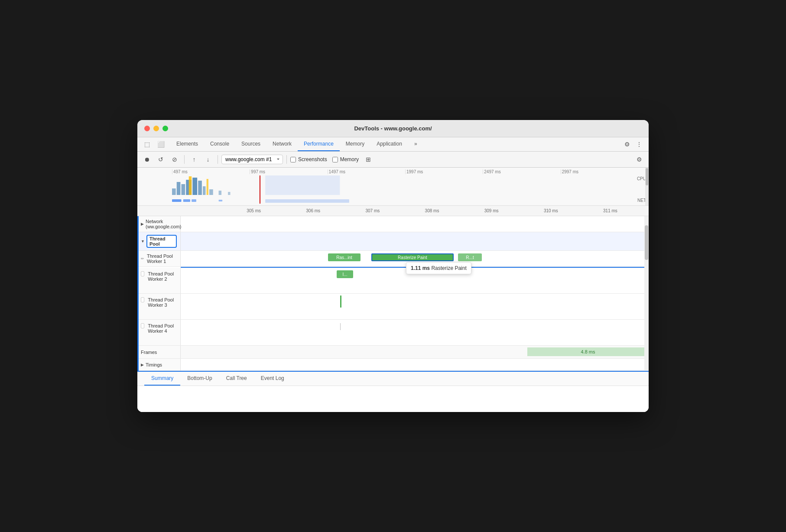  Describe the element at coordinates (211, 172) in the screenshot. I see `overview-tick-1: 497 ms` at that location.